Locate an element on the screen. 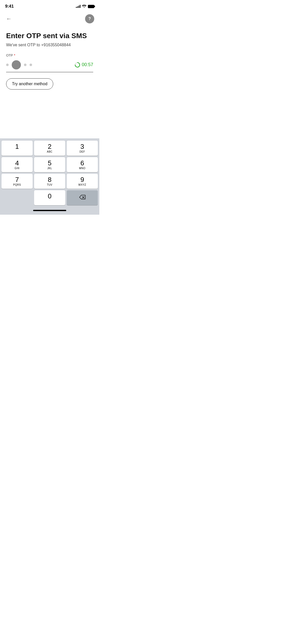 The image size is (298, 644). otp-label: OTP * is located at coordinates (50, 55).